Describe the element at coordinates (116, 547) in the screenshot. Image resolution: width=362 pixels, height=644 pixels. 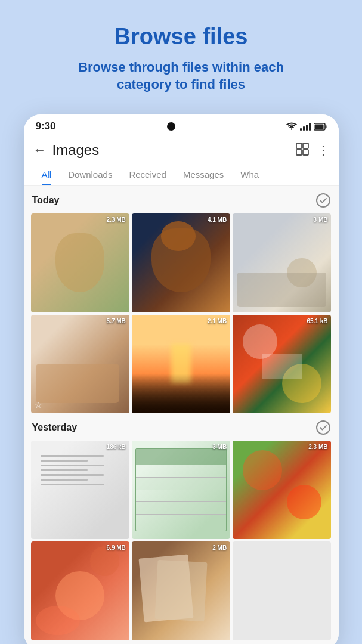
I see `image-size-badge: 6.9 MB` at that location.